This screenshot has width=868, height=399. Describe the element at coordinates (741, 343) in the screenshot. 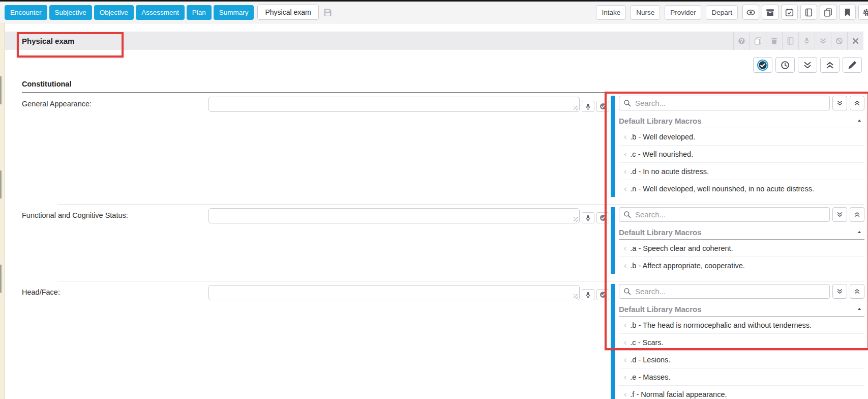

I see `macro-item: ‹.c - Scars.` at that location.